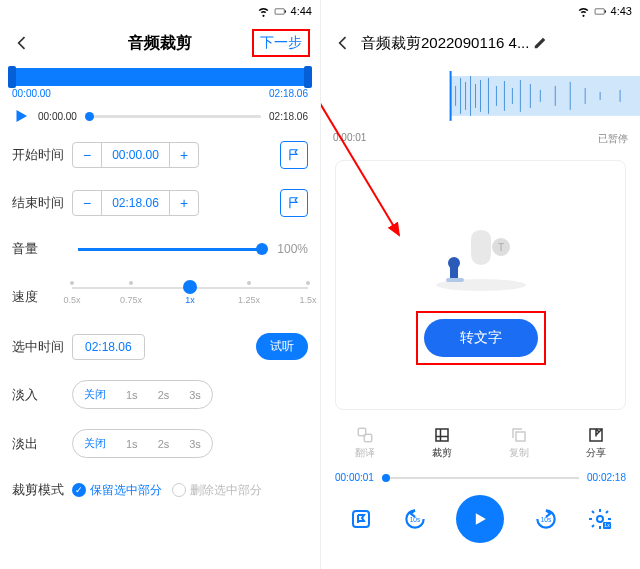 This screenshot has width=640, height=569. I want to click on tab-share: 分享, so click(596, 443).